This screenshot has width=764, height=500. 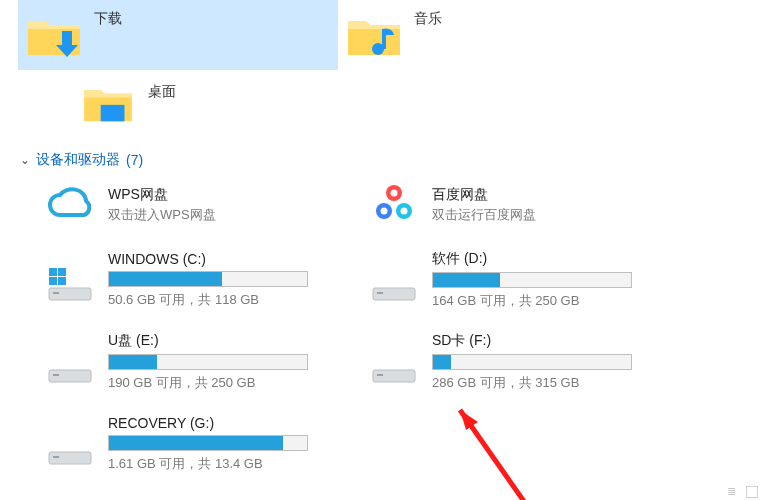 I want to click on view-details-icon: ≣, so click(x=732, y=492).